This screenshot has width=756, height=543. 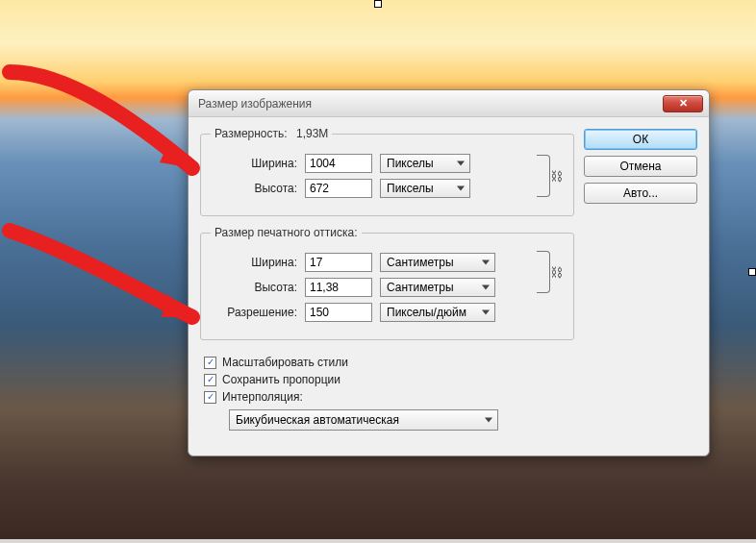 I want to click on crop-handle-right, so click(x=752, y=272).